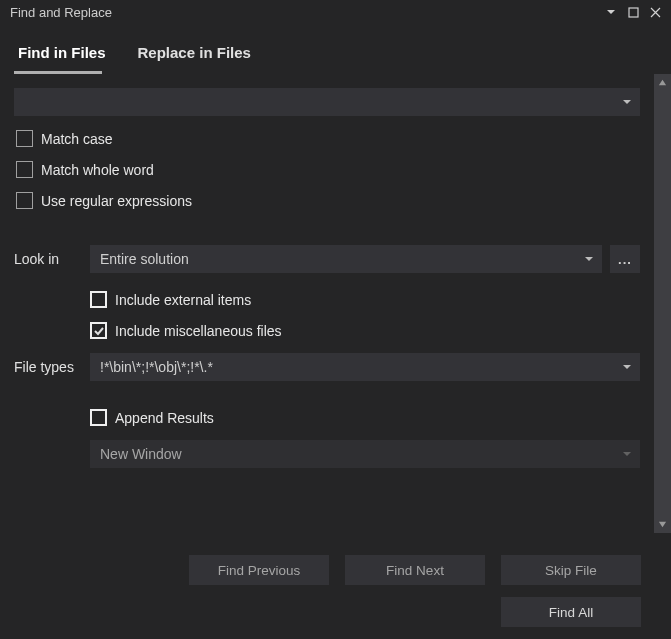 This screenshot has width=671, height=639. What do you see at coordinates (24, 200) in the screenshot?
I see `use-regex-checkbox` at bounding box center [24, 200].